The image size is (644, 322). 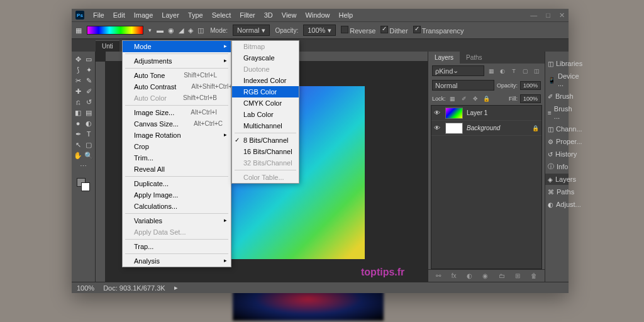 What do you see at coordinates (557, 167) in the screenshot?
I see `panel-info: ⓘInfo` at bounding box center [557, 167].